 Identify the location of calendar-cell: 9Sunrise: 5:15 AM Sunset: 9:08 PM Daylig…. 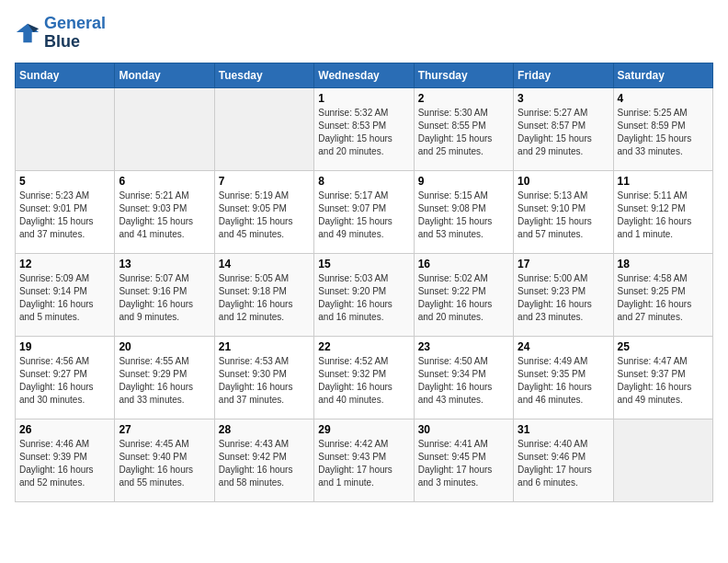
(463, 212).